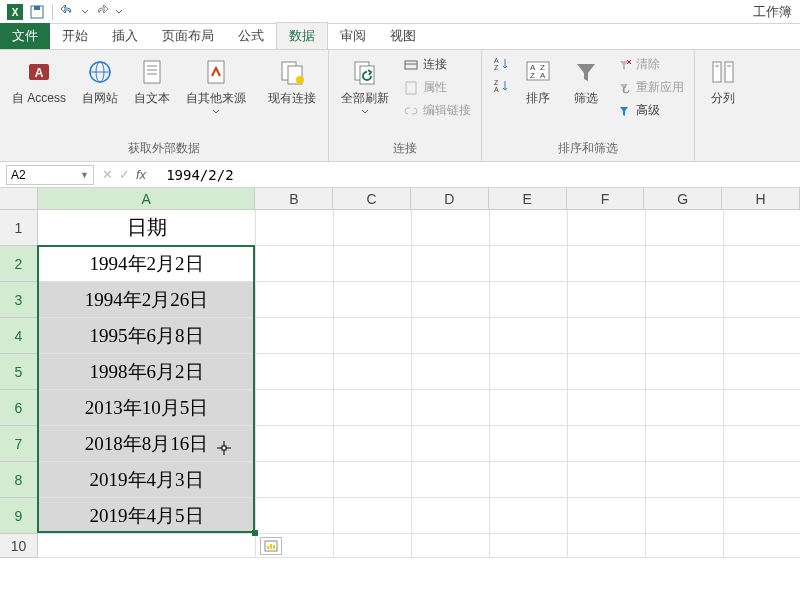  I want to click on cell-B8, so click(295, 480).